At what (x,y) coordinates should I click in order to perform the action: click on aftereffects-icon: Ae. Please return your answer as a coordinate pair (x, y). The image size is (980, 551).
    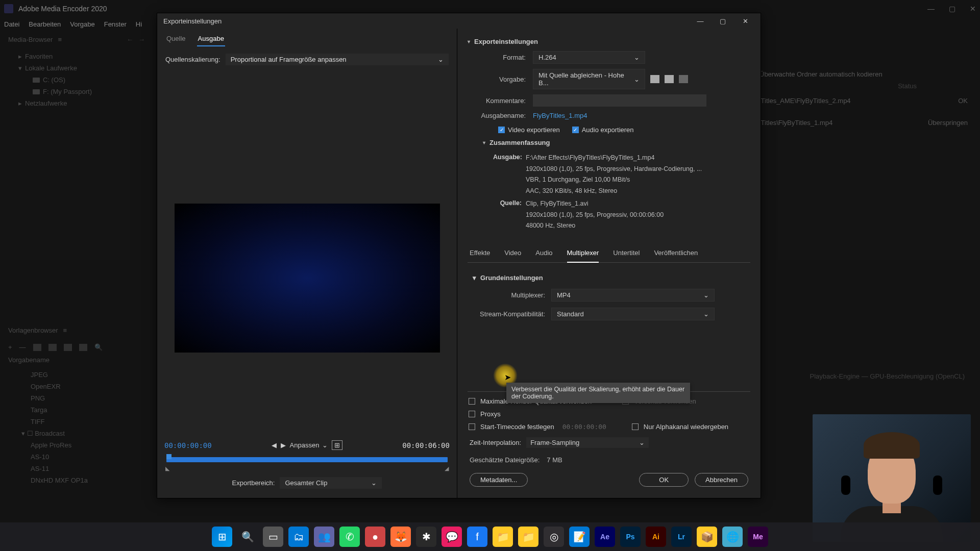
    Looking at the image, I should click on (605, 537).